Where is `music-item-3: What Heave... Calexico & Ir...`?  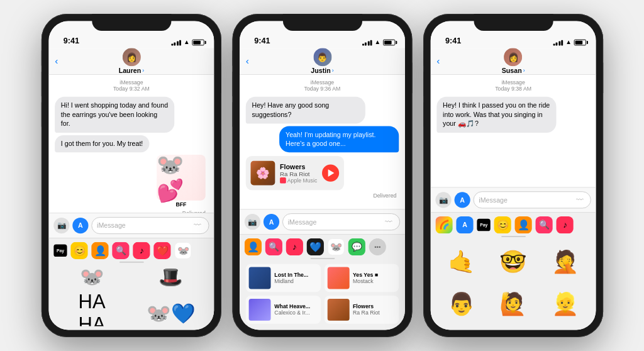
music-item-3: What Heave... Calexico & Ir... is located at coordinates (283, 309).